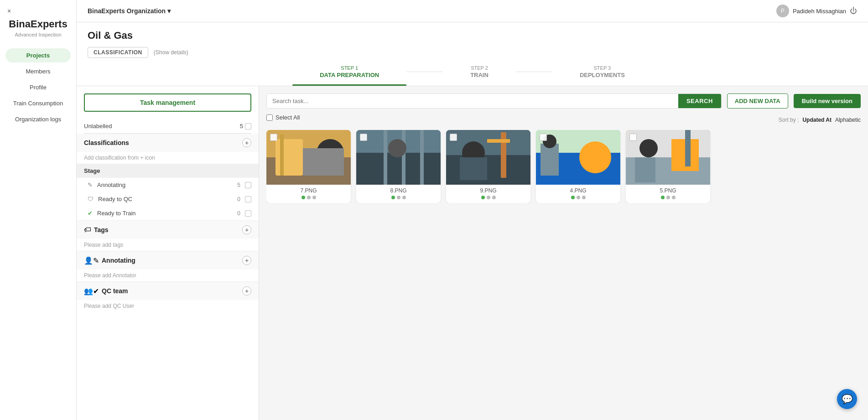  What do you see at coordinates (488, 166) in the screenshot?
I see `image-card-3: 9.PNG` at bounding box center [488, 166].